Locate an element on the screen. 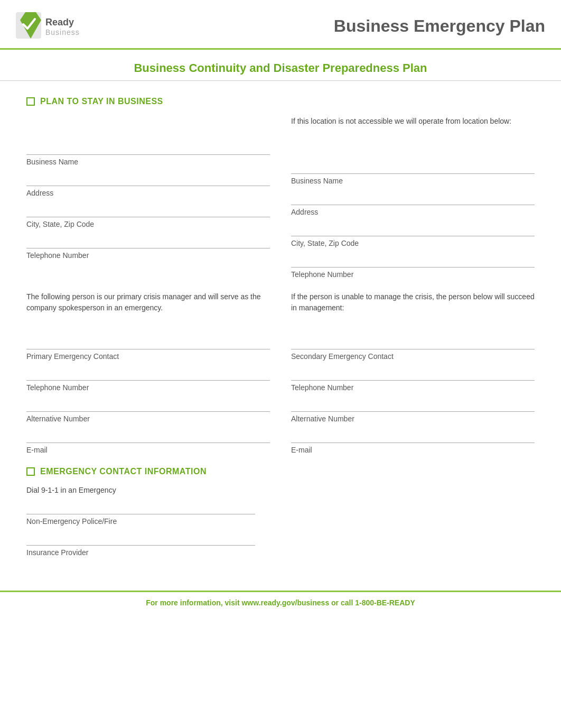 The height and width of the screenshot is (728, 561). primary-alt-input is located at coordinates (148, 406).